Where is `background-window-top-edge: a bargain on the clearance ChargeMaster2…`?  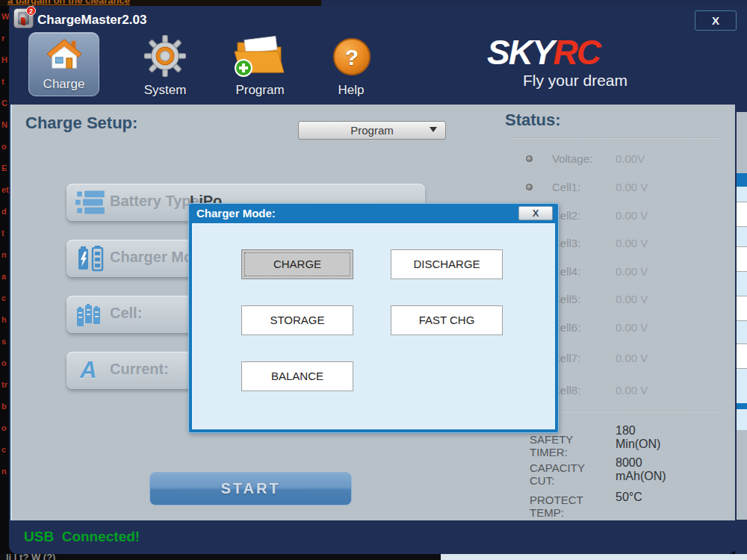 background-window-top-edge: a bargain on the clearance ChargeMaster2… is located at coordinates (374, 3).